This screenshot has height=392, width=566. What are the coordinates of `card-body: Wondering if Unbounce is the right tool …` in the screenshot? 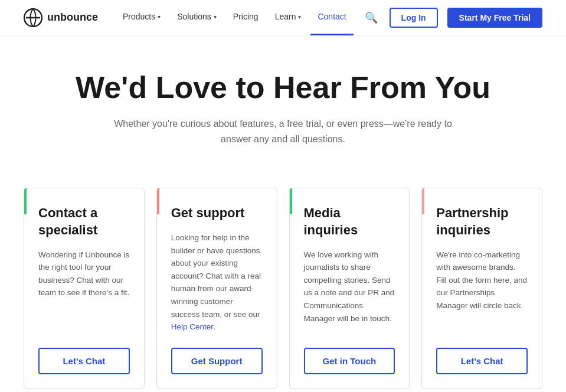 It's located at (84, 291).